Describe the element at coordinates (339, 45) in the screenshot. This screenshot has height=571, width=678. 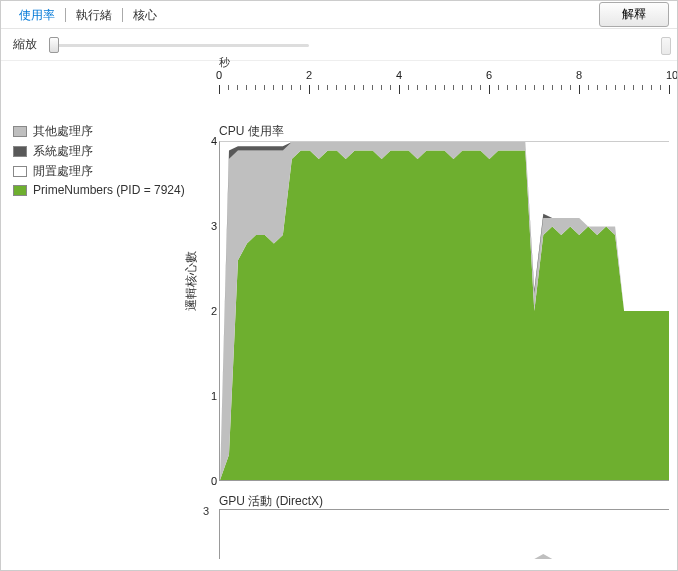
I see `zoom-row: 縮放` at that location.